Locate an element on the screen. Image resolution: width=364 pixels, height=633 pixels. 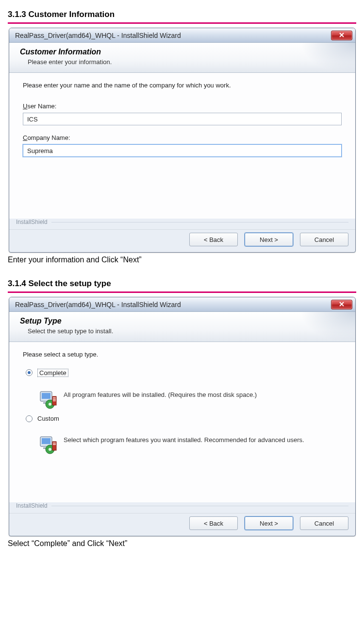
radio-complete is located at coordinates (29, 373).